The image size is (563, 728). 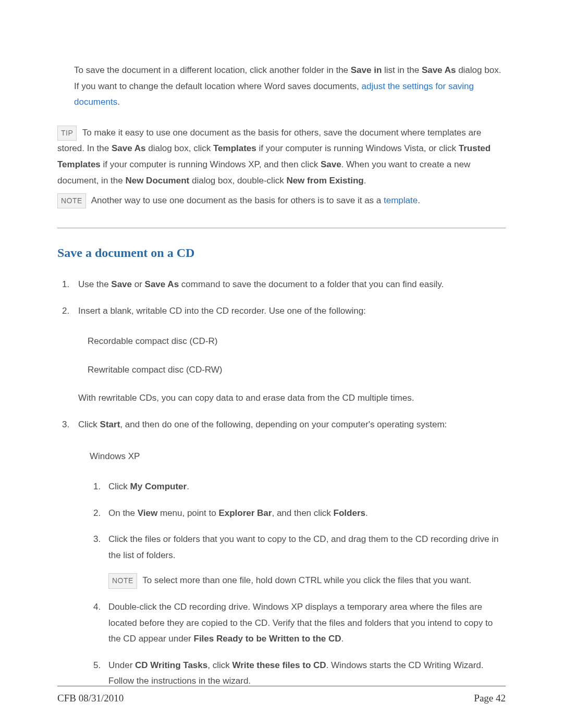 I want to click on list-item: Insert a blank, writable CD into the CD …, so click(x=289, y=355).